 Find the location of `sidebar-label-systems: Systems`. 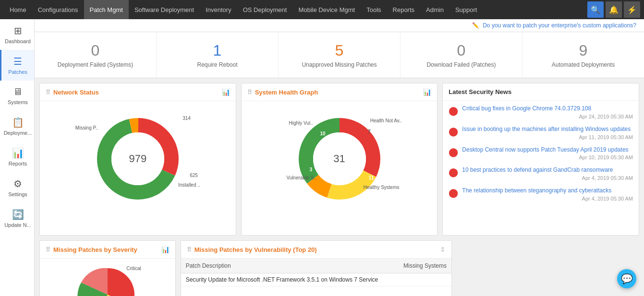

sidebar-label-systems: Systems is located at coordinates (18, 102).